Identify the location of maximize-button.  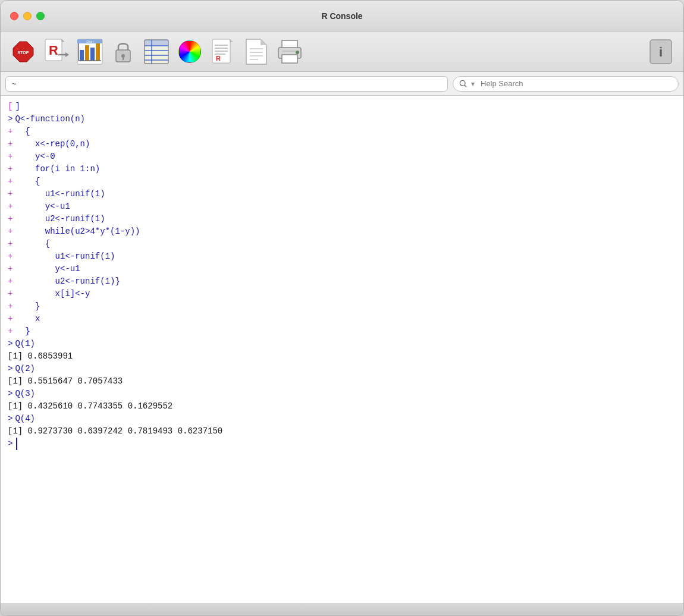
(40, 16).